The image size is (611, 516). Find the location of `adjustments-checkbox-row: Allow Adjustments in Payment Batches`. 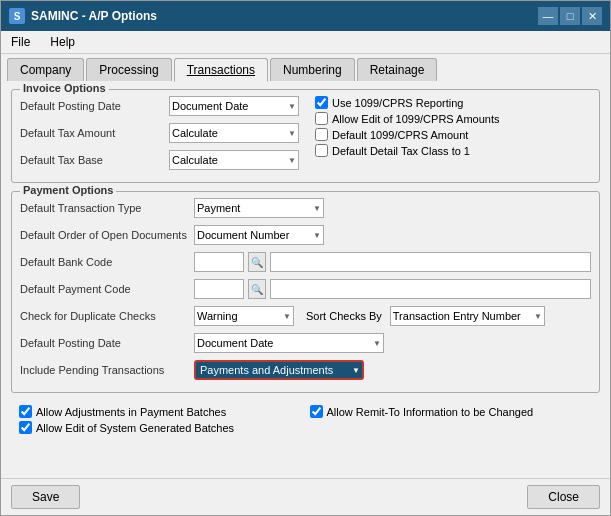

adjustments-checkbox-row: Allow Adjustments in Payment Batches is located at coordinates (160, 412).